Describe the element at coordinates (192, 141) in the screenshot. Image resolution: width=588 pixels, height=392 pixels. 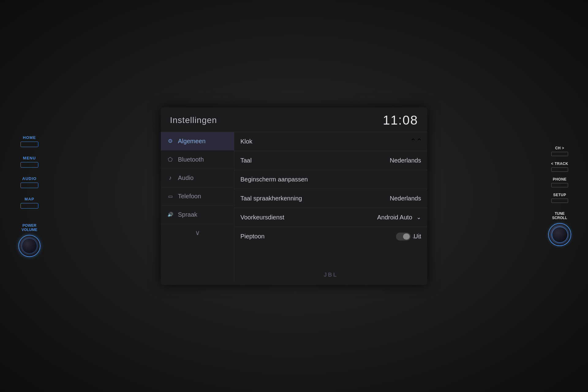
I see `sidebar-label-algemeen: Algemeen` at that location.